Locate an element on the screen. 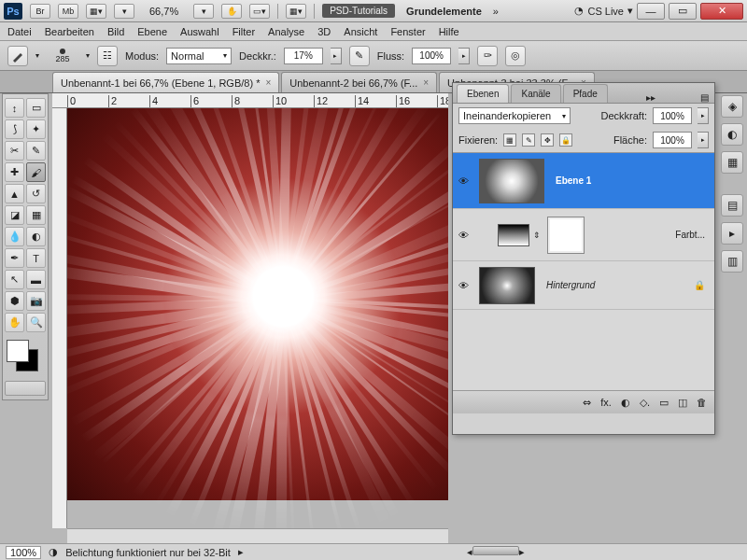 This screenshot has width=747, height=560. menu-bearbeiten: Bearbeiten is located at coordinates (69, 32).